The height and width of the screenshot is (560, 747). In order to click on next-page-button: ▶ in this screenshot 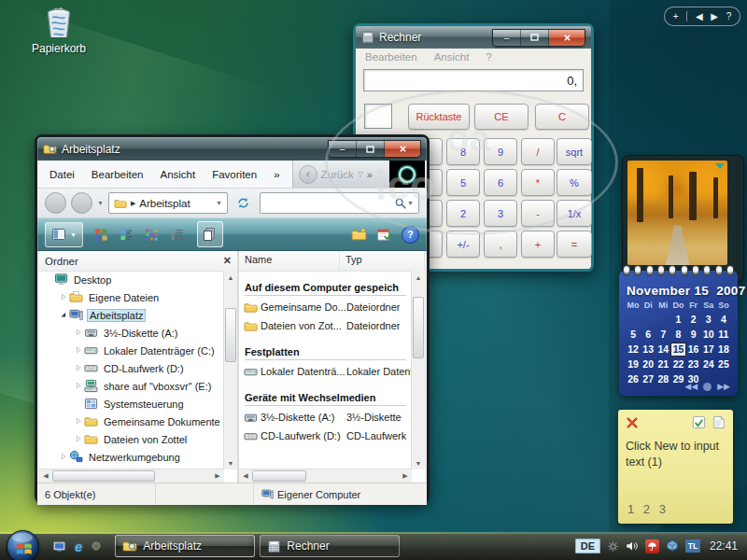, I will do `click(714, 17)`.